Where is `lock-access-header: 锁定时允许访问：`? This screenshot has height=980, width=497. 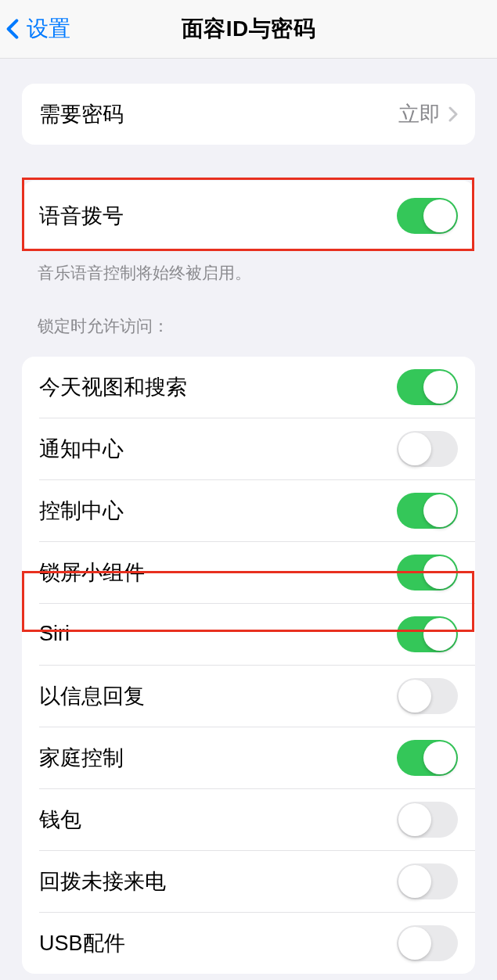
lock-access-header: 锁定时允许访问： is located at coordinates (249, 330).